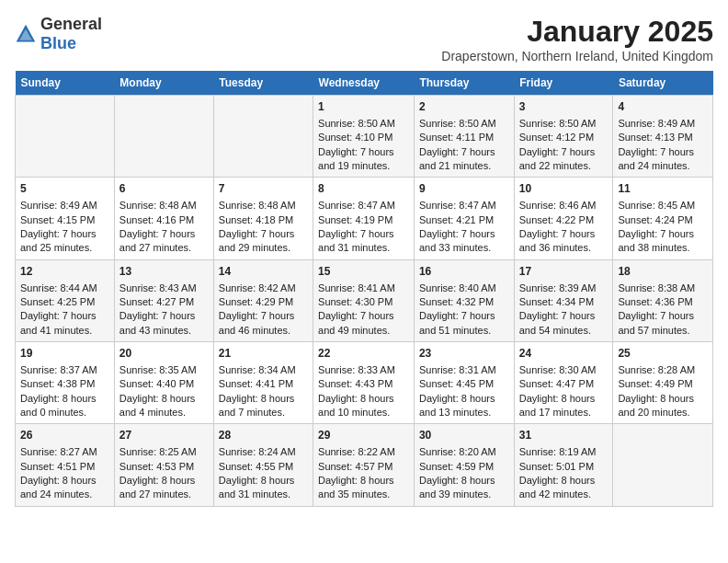 The height and width of the screenshot is (563, 728). Describe the element at coordinates (263, 221) in the screenshot. I see `day-info-line: Sunset: 4:18 PM` at that location.